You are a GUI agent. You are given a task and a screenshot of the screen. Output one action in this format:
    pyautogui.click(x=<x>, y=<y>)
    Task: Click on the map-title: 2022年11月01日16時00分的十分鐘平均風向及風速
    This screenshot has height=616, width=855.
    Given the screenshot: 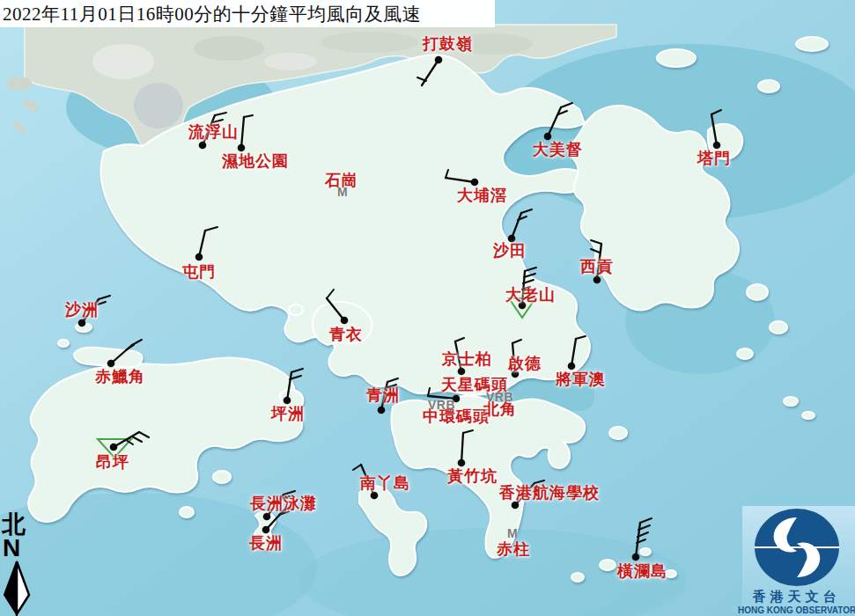 What is the action you would take?
    pyautogui.click(x=210, y=14)
    